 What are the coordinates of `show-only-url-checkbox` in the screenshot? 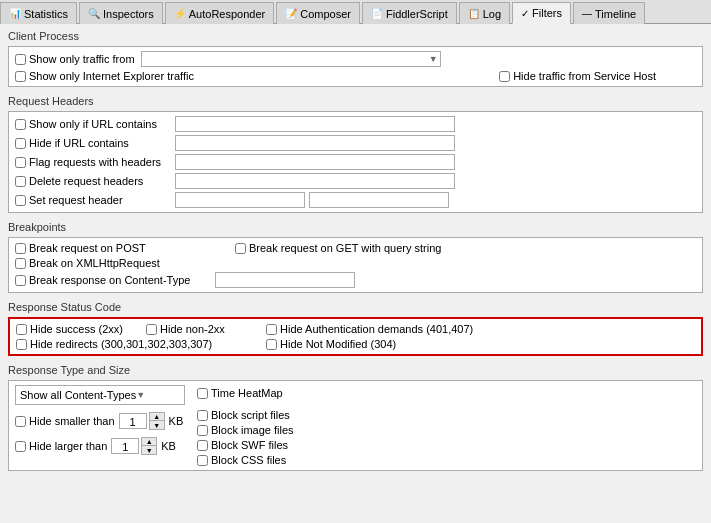 It's located at (20, 124).